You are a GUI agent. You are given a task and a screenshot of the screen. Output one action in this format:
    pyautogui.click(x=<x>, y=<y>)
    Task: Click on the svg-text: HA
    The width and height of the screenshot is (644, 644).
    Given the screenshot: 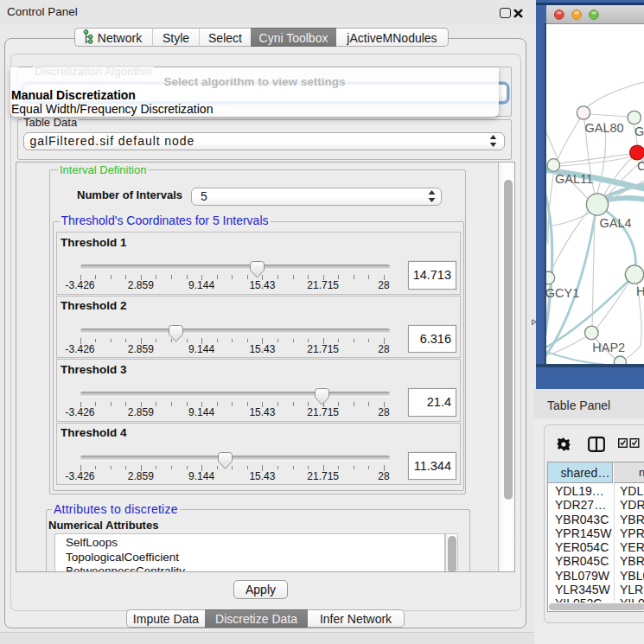 What is the action you would take?
    pyautogui.click(x=640, y=291)
    